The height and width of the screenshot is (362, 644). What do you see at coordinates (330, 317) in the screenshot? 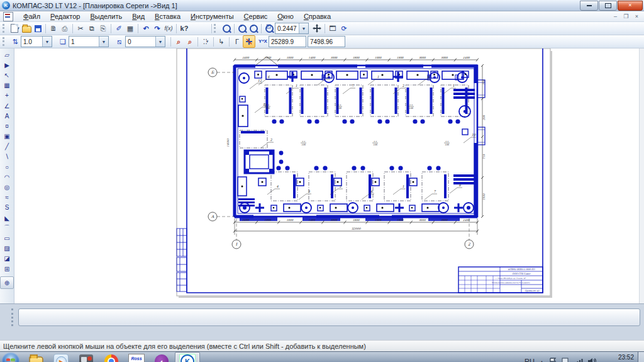
I see `property-bar` at bounding box center [330, 317].